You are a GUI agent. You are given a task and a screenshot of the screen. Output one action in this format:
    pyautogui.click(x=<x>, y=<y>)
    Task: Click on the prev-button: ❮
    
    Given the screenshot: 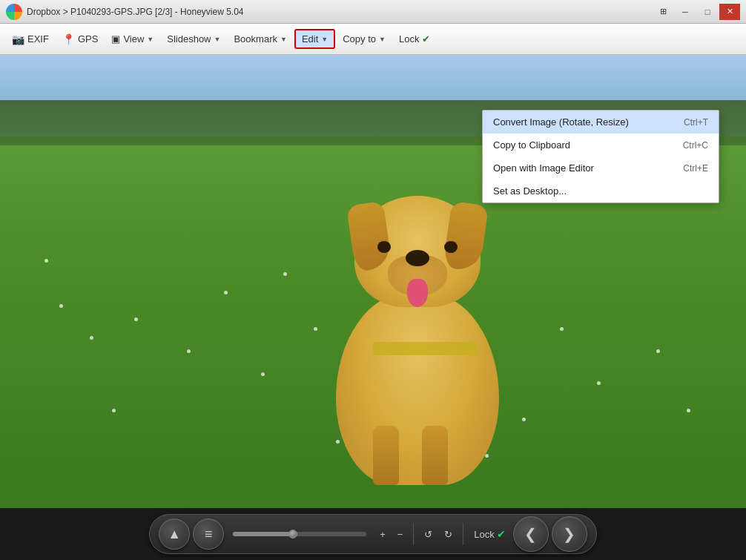 What is the action you would take?
    pyautogui.click(x=531, y=534)
    